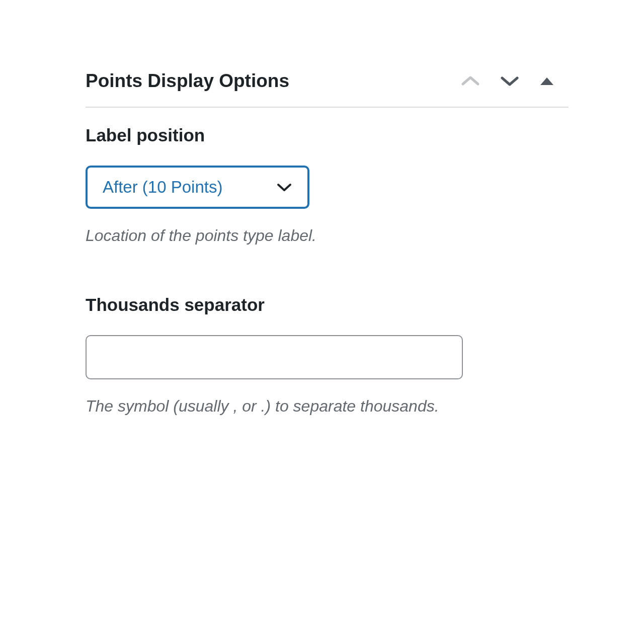 This screenshot has height=644, width=644. I want to click on thousands-separator-field: Thousands separator The symbol (usually …, so click(327, 356).